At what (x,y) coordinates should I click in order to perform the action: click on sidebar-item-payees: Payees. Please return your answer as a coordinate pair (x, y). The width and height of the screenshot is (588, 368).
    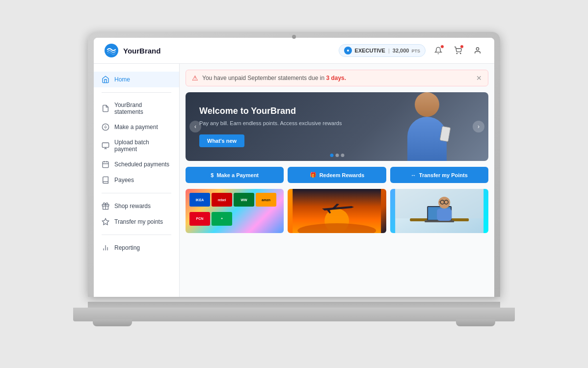
    Looking at the image, I should click on (136, 180).